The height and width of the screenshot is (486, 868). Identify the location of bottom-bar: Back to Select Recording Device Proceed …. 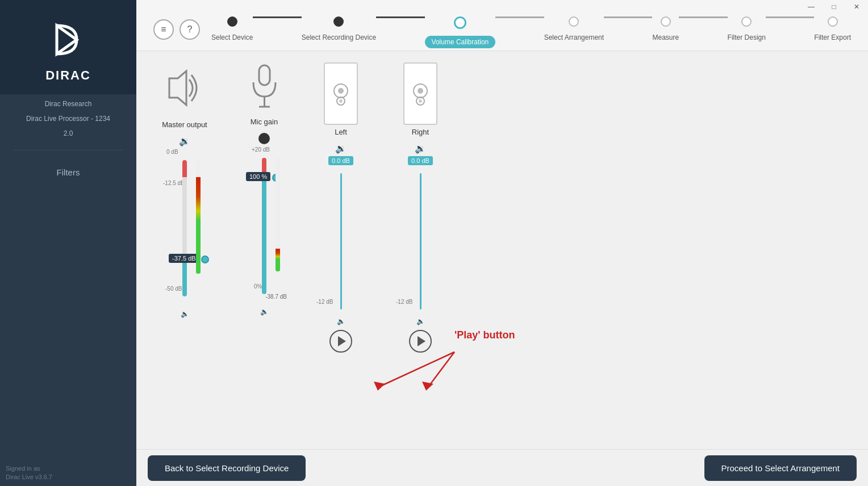
(502, 468).